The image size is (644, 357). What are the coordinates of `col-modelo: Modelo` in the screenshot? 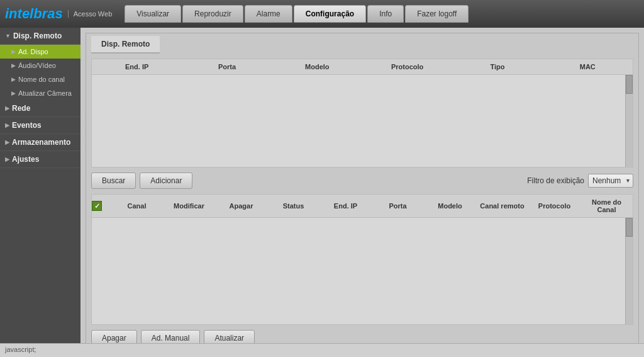 It's located at (317, 67).